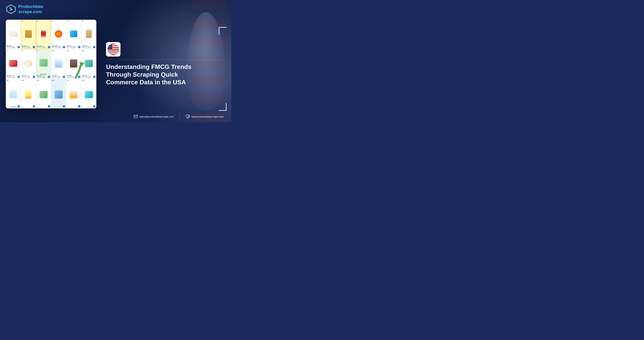  Describe the element at coordinates (79, 47) in the screenshot. I see `add-btn-5: +` at that location.